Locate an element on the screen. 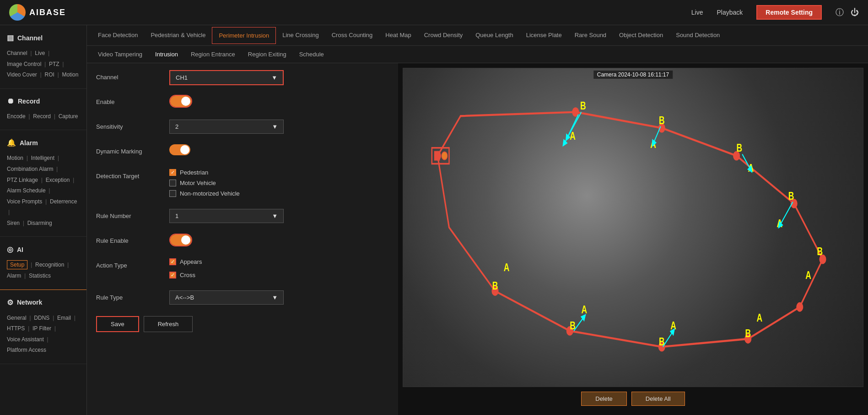 This screenshot has width=868, height=415. sidebar-item-voice-assistant: Voice Assistant is located at coordinates (26, 339).